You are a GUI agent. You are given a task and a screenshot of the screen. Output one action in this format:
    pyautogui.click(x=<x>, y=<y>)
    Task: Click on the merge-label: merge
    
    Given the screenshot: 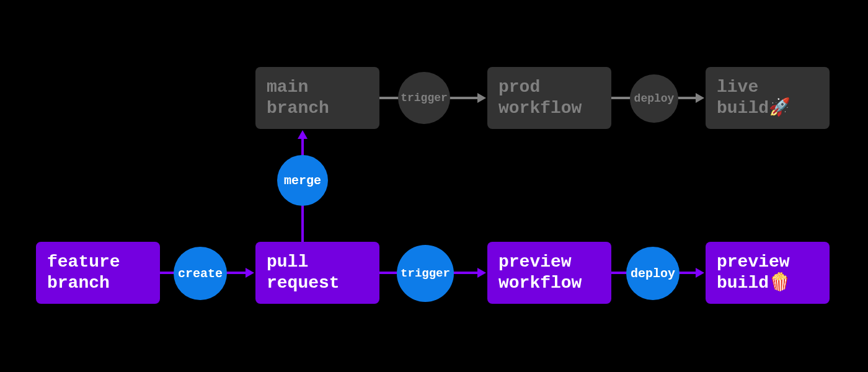 What is the action you would take?
    pyautogui.click(x=303, y=181)
    